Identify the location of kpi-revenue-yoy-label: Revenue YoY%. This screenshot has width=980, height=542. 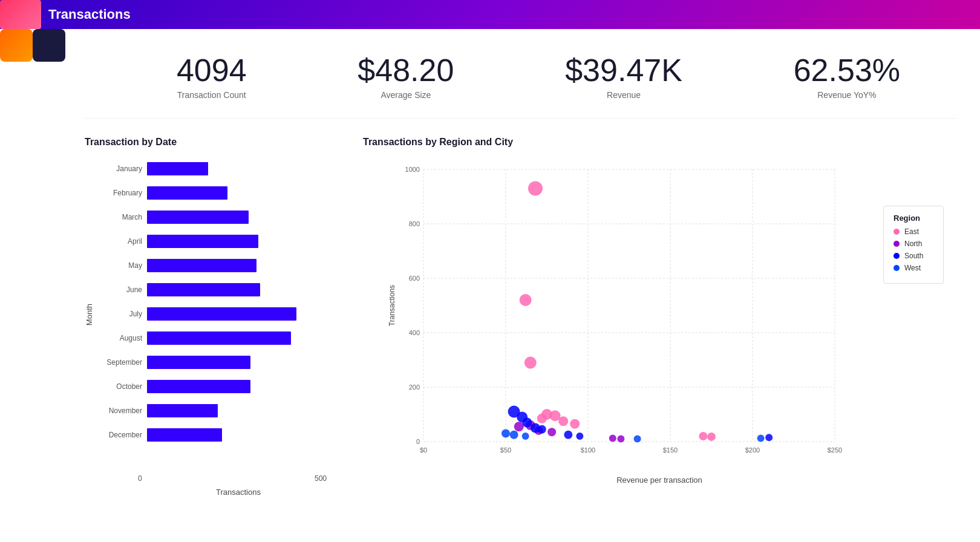
(847, 95).